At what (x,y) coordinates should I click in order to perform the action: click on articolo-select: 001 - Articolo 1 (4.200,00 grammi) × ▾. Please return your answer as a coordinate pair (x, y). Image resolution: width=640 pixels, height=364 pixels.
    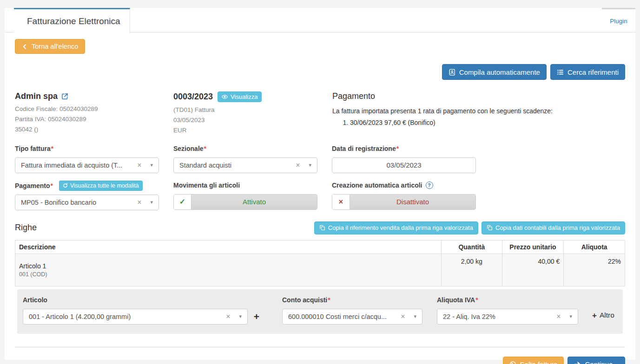
    Looking at the image, I should click on (135, 317).